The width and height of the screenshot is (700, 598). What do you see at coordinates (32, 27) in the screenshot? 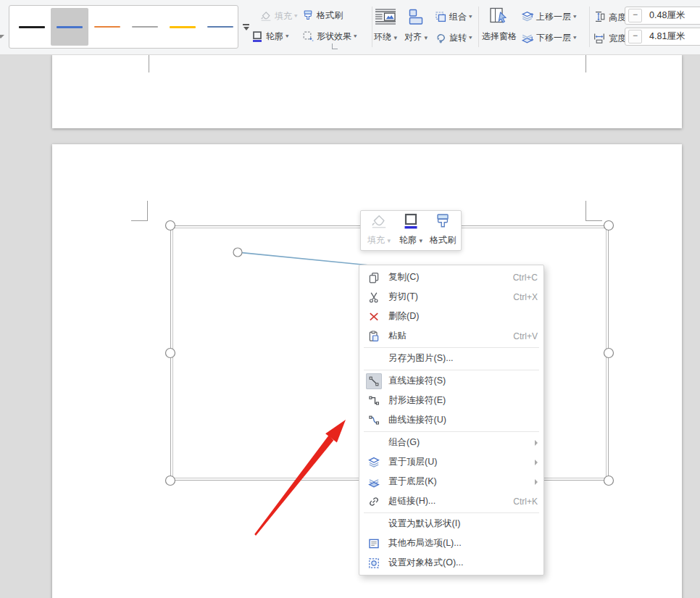
I see `line-style-black` at bounding box center [32, 27].